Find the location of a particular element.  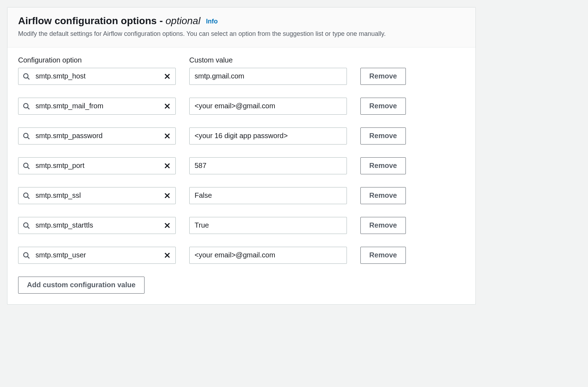

column-header-remove-spacer is located at coordinates (383, 60).